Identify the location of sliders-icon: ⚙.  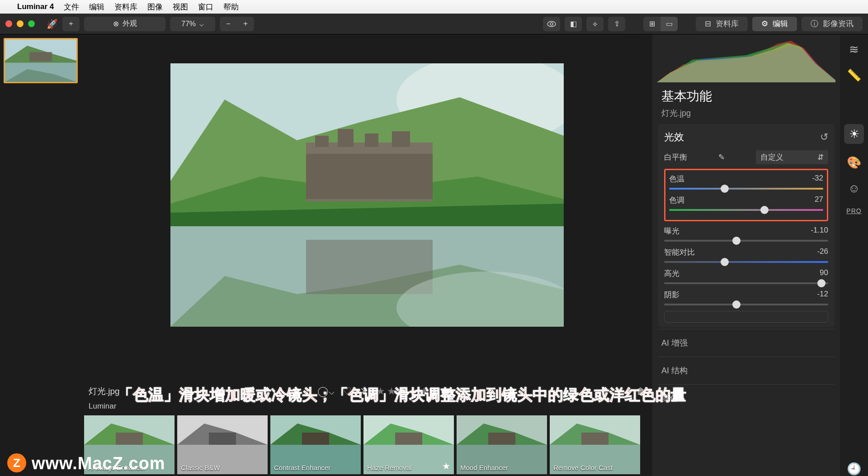
(765, 24).